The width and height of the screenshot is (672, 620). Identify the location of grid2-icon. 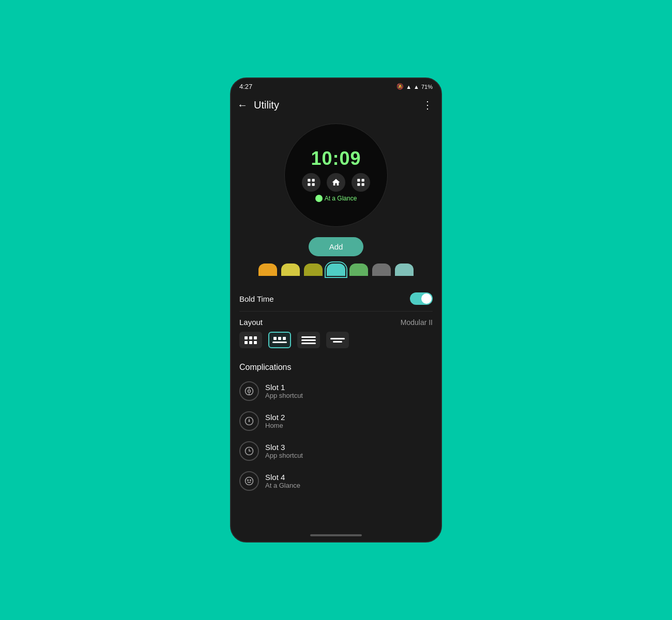
(361, 182).